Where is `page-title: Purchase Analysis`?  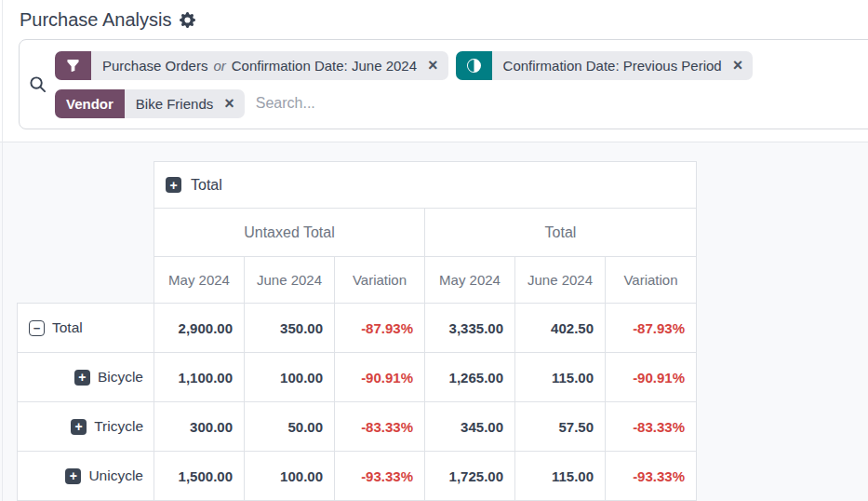
page-title: Purchase Analysis is located at coordinates (95, 20).